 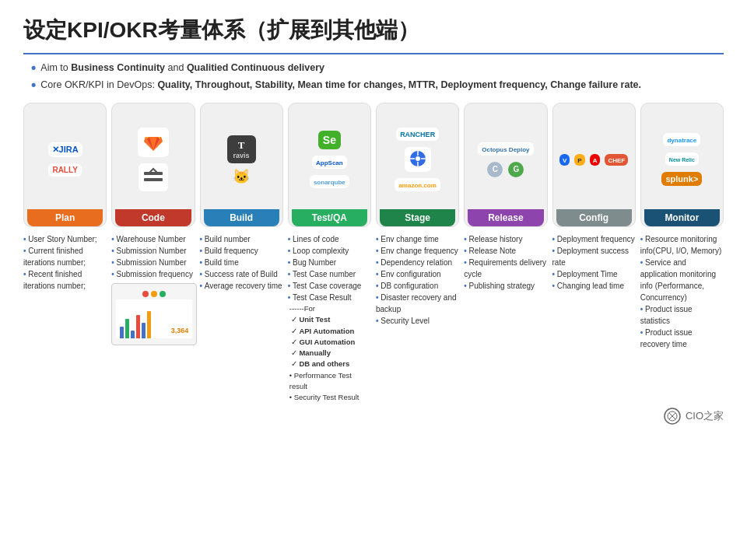 What do you see at coordinates (153, 218) in the screenshot?
I see `code-label: Code` at bounding box center [153, 218].